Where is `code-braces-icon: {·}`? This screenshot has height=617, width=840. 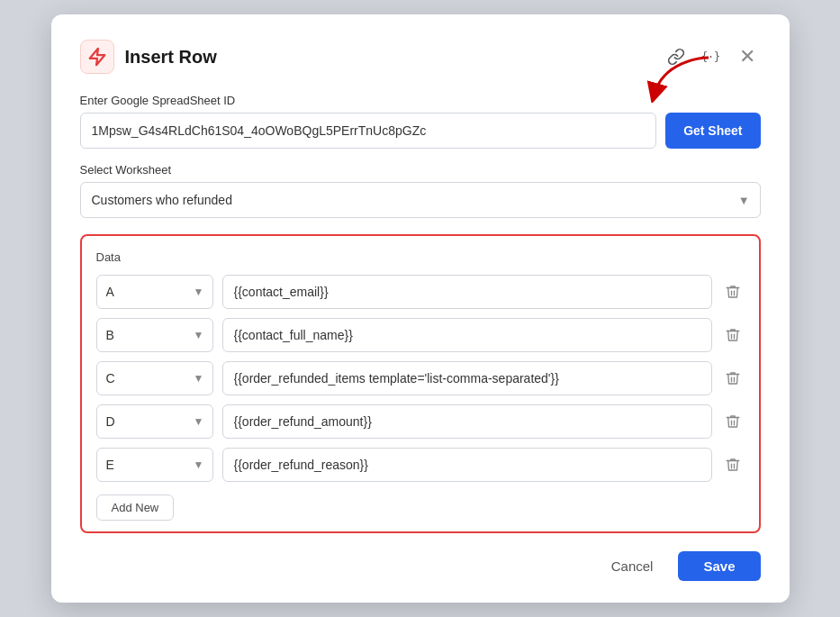 code-braces-icon: {·} is located at coordinates (711, 57).